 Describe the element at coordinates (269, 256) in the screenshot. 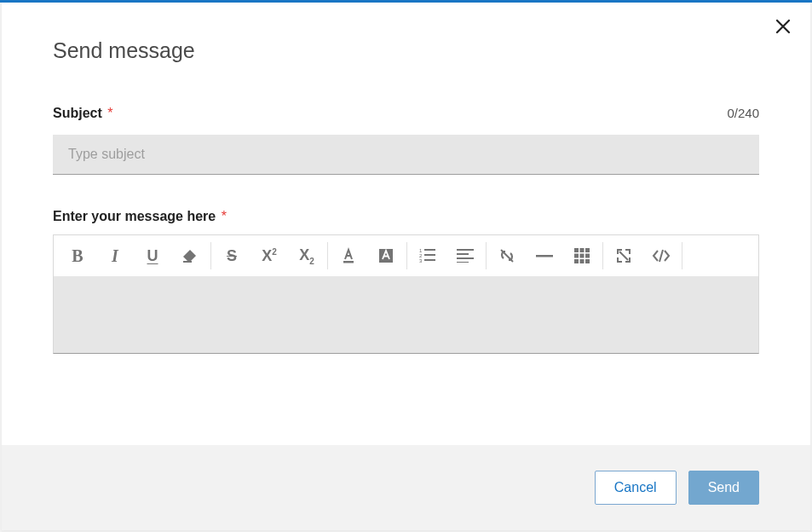

I see `superscript-icon: X2` at that location.